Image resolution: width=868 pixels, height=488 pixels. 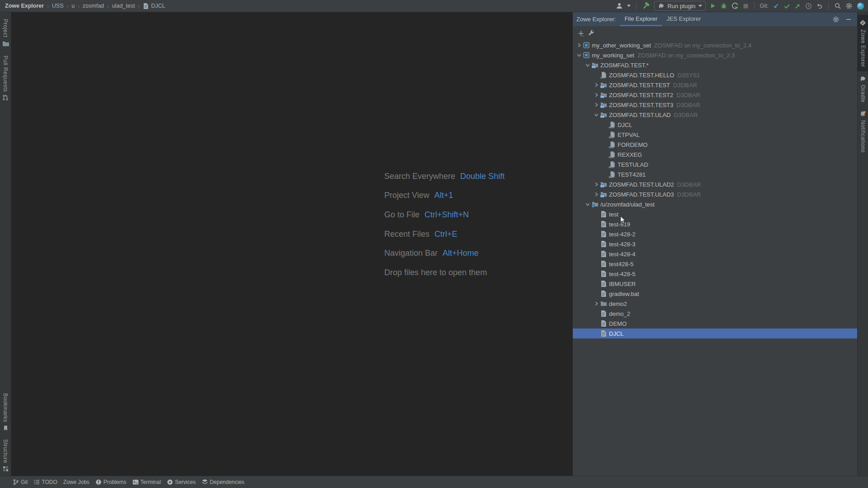 I want to click on tab-jes-explorer: JES Explorer, so click(x=684, y=19).